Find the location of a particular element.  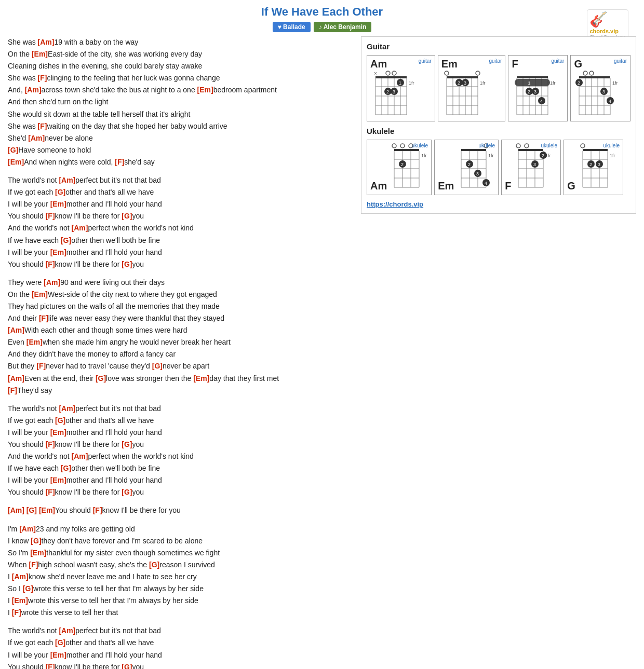

svg-text: 2 is located at coordinates (543, 156).